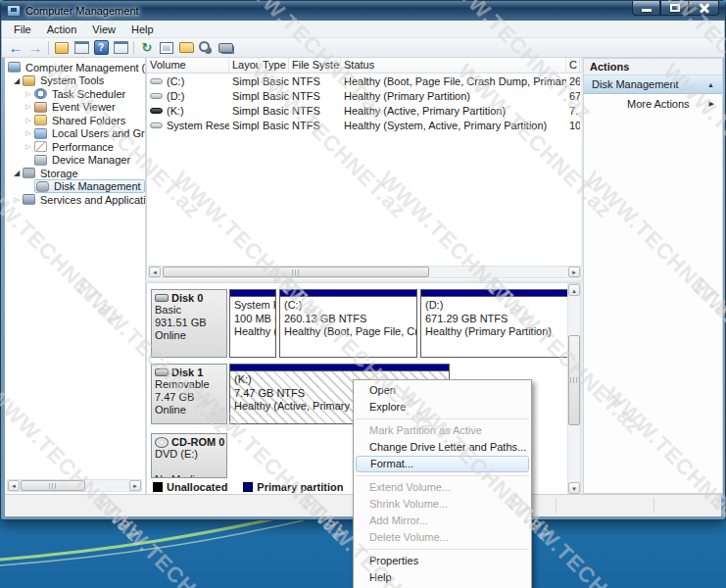  What do you see at coordinates (364, 110) in the screenshot?
I see `volume-row-k: (K:)SimpleBasicNTFSHealthy (Active, Prim…` at bounding box center [364, 110].